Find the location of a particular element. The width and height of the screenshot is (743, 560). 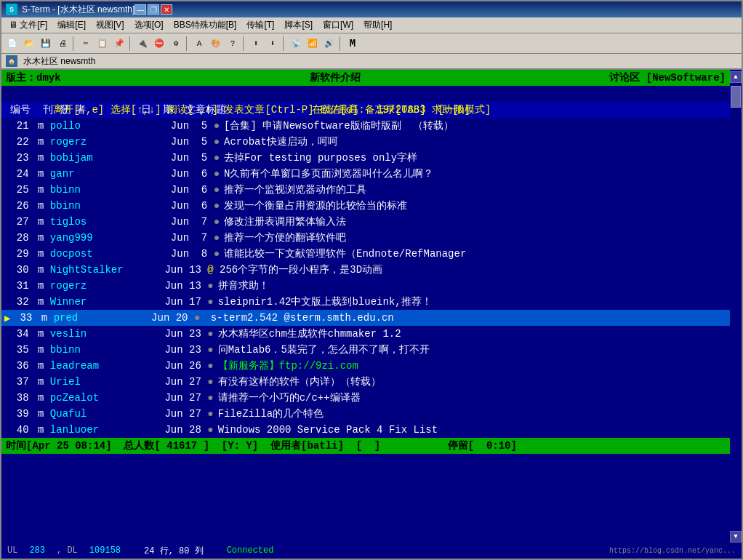

scroll-down-button: ▼ is located at coordinates (736, 537).